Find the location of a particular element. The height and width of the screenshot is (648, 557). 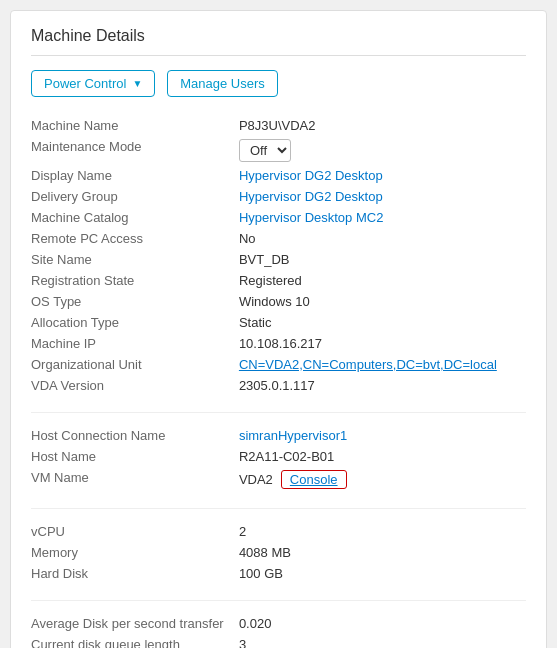

title-divider is located at coordinates (278, 56).